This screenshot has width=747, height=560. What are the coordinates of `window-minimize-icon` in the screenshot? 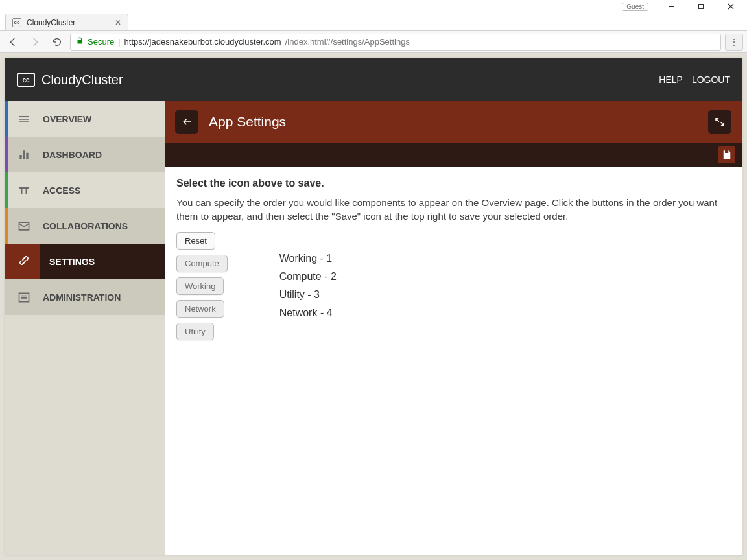 It's located at (671, 6).